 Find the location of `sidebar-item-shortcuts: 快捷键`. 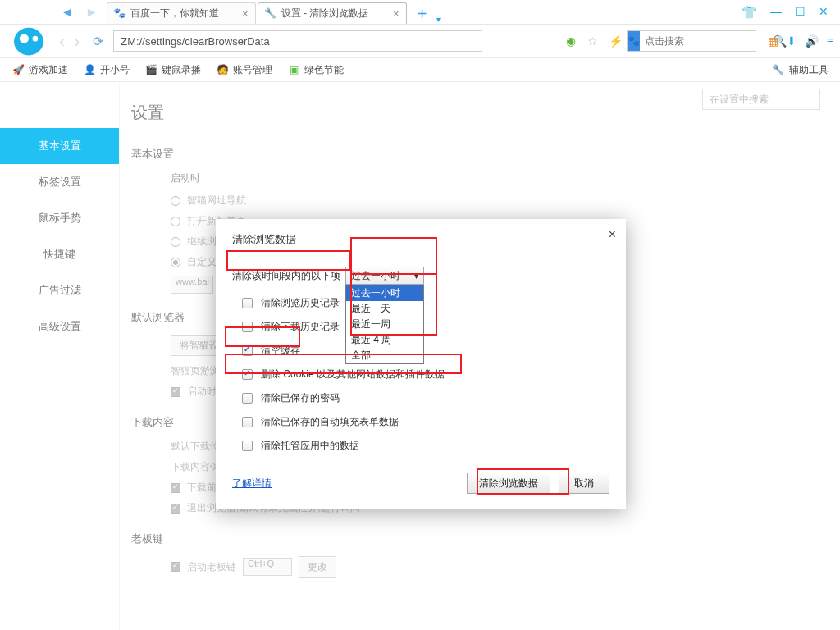

sidebar-item-shortcuts: 快捷键 is located at coordinates (59, 254).